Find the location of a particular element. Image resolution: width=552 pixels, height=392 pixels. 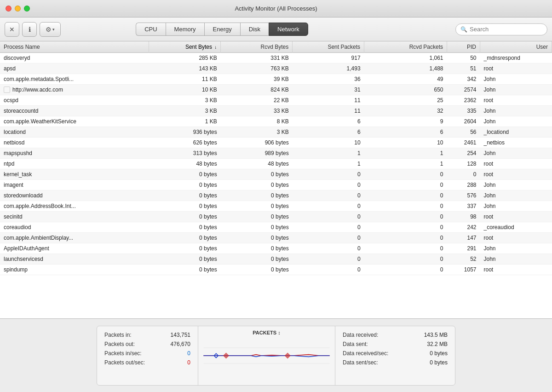

col-header-sent-packets: Sent Packets is located at coordinates (328, 47).